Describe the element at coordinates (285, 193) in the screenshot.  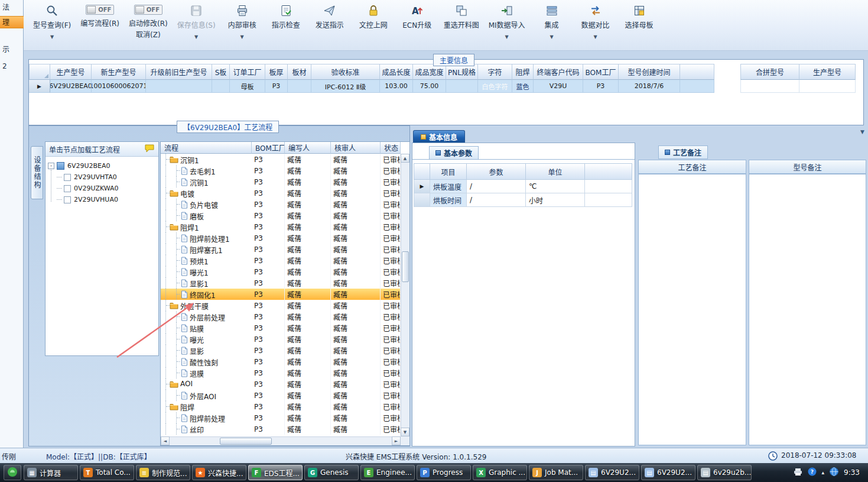
I see `process-row: 电镀P3臧蒨臧蒨已审核` at that location.